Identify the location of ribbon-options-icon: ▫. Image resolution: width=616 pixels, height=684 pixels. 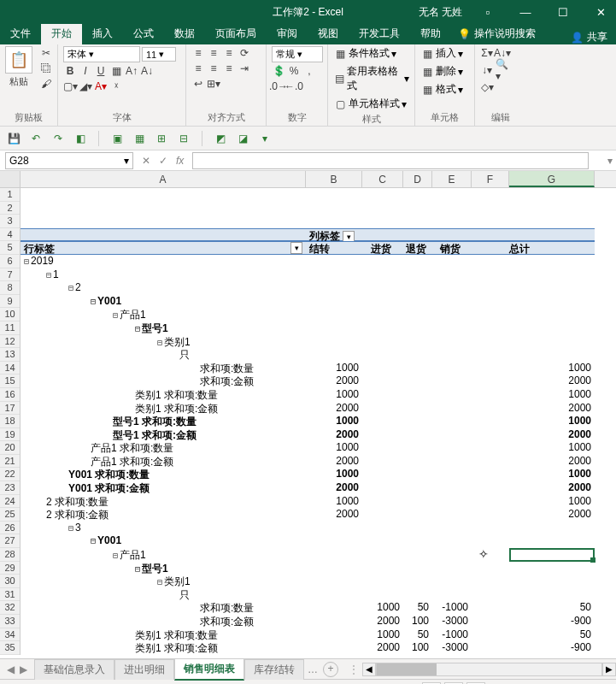
(488, 12).